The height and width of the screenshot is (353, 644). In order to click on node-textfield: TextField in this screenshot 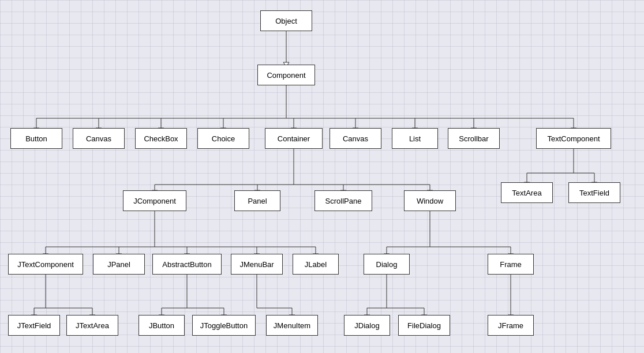, I will do `click(594, 193)`.